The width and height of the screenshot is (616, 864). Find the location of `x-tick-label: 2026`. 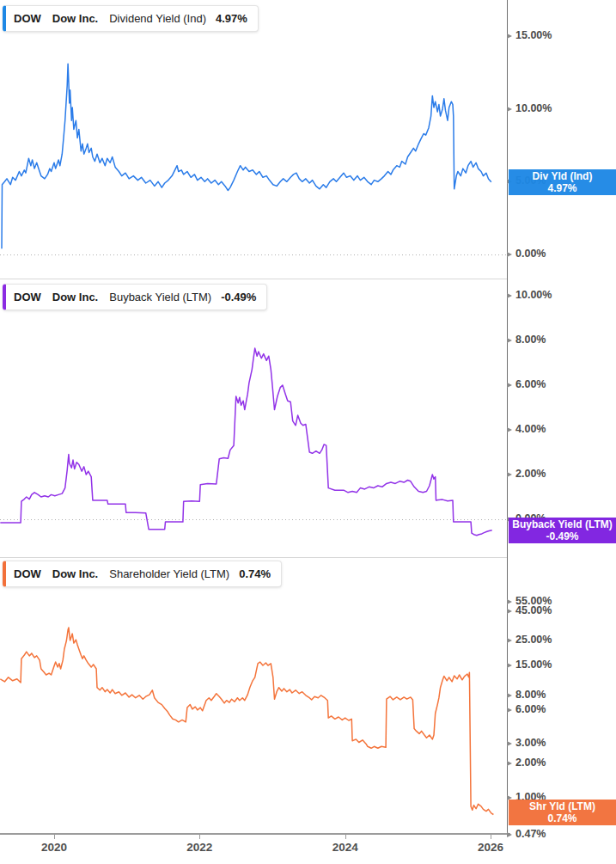

x-tick-label: 2026 is located at coordinates (491, 848).